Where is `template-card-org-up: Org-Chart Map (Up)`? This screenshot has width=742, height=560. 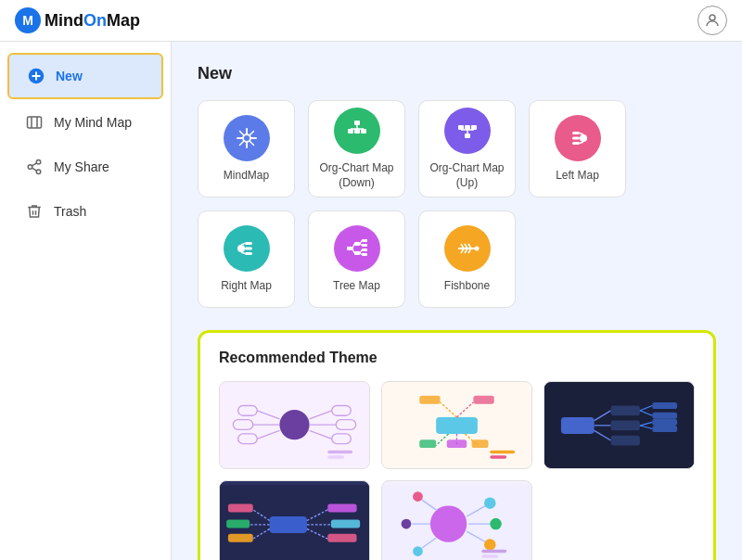 template-card-org-up: Org-Chart Map (Up) is located at coordinates (467, 148).